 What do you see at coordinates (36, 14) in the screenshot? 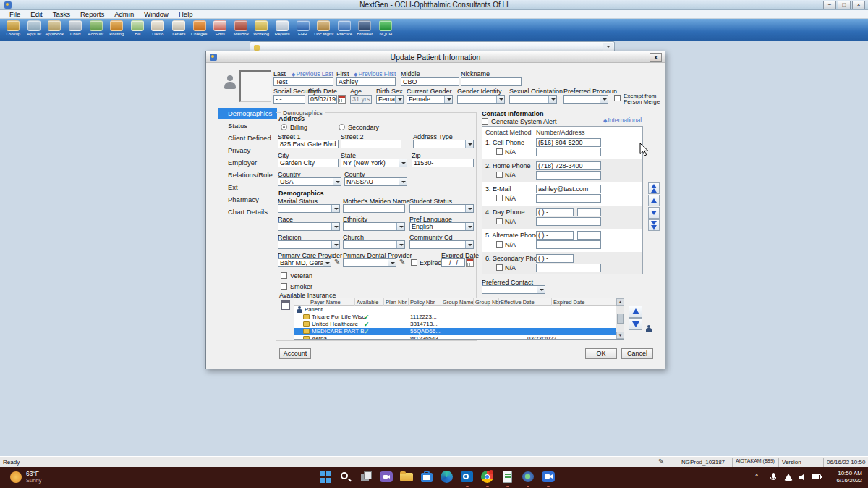
I see `menu-item-edit: Edit` at bounding box center [36, 14].